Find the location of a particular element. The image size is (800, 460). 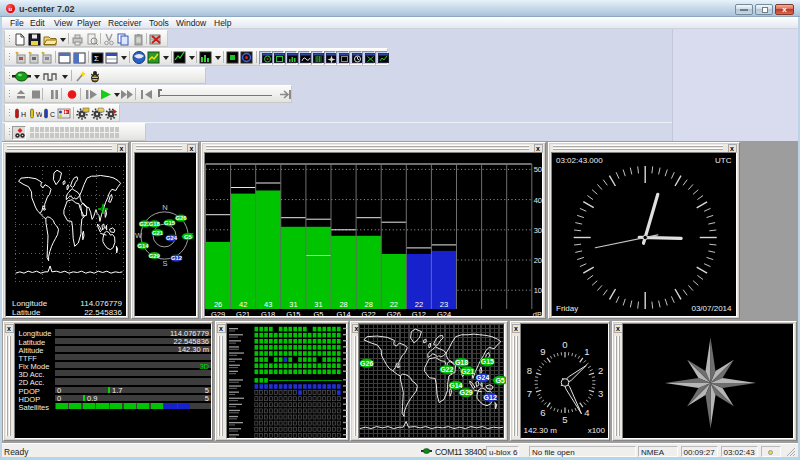

svg-text: 23 is located at coordinates (443, 304).